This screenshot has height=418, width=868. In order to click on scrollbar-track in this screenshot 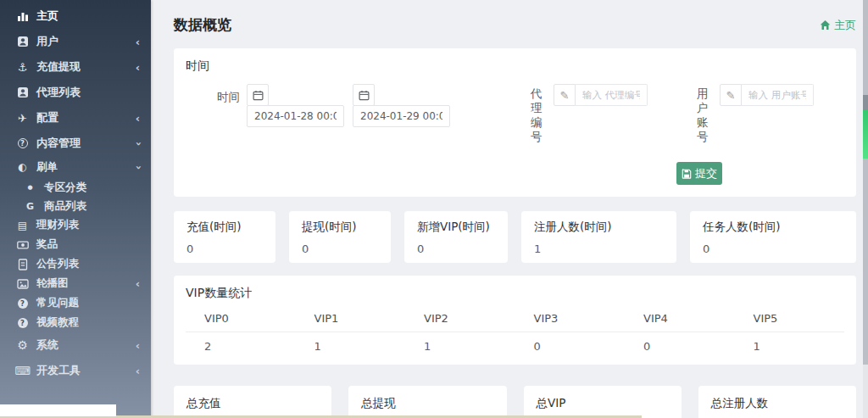, I will do `click(865, 182)`.